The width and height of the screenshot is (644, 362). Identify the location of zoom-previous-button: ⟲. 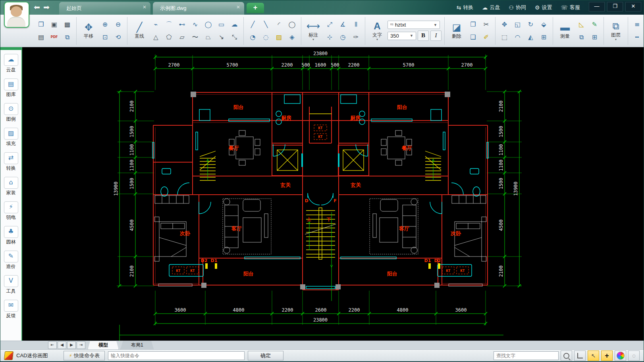
(118, 37).